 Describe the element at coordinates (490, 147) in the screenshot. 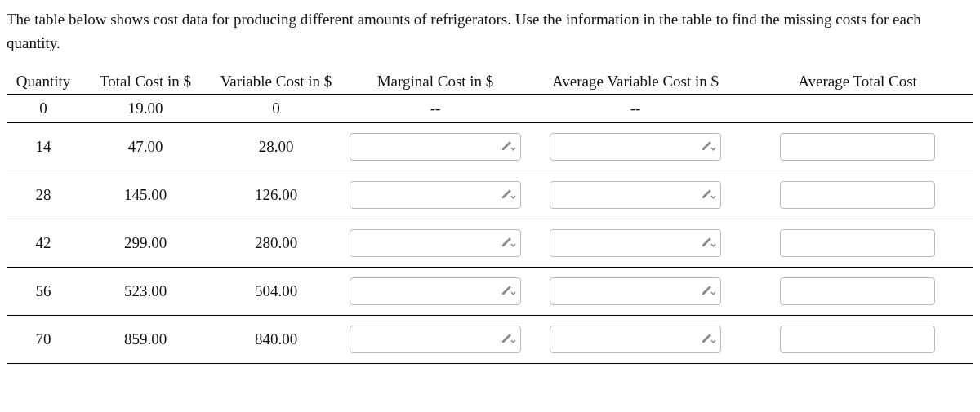

I see `table-row: 1447.0028.00` at that location.